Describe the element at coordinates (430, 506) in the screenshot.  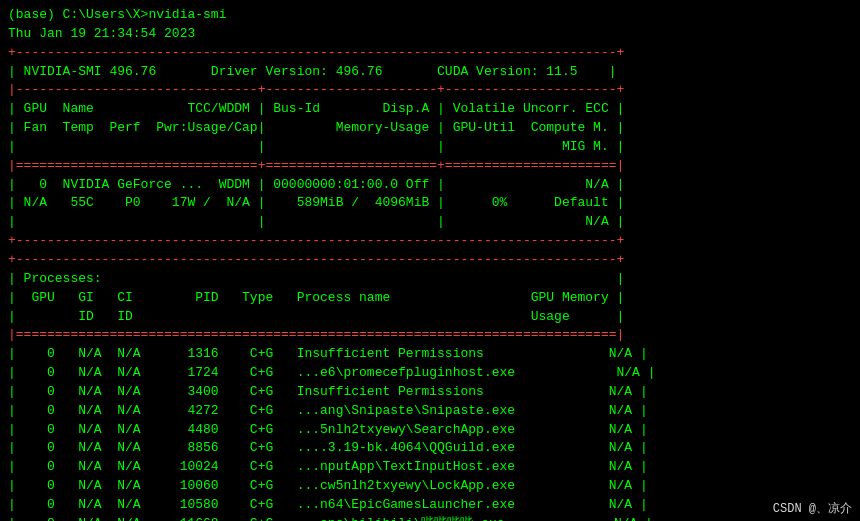
I see `process-row: | 0 N/A N/A 10580 C+G ...n64\EpicGamesLa…` at that location.